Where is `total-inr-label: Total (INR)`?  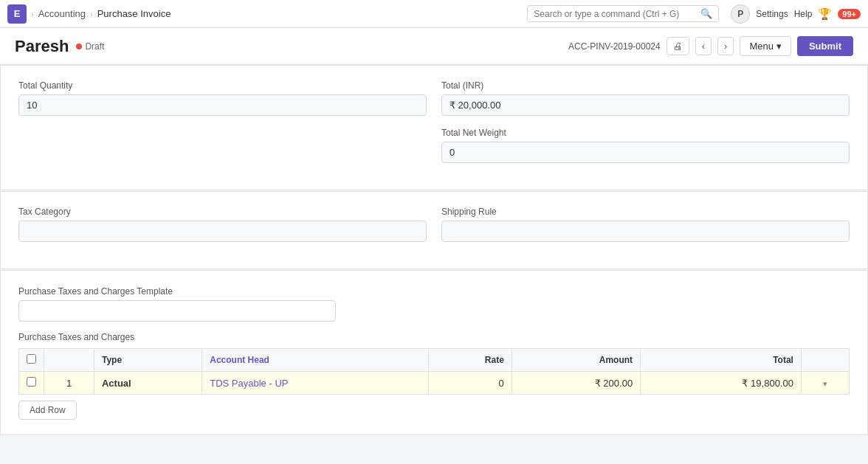 total-inr-label: Total (INR) is located at coordinates (645, 86).